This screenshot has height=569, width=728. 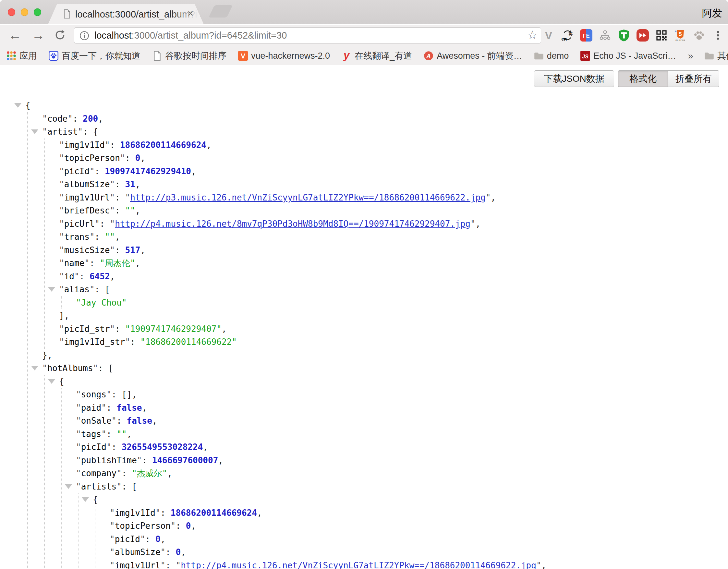 I want to click on json-link: http://p4.music.126.net/8mv7qP30Pd3oHW8b…, so click(x=293, y=224).